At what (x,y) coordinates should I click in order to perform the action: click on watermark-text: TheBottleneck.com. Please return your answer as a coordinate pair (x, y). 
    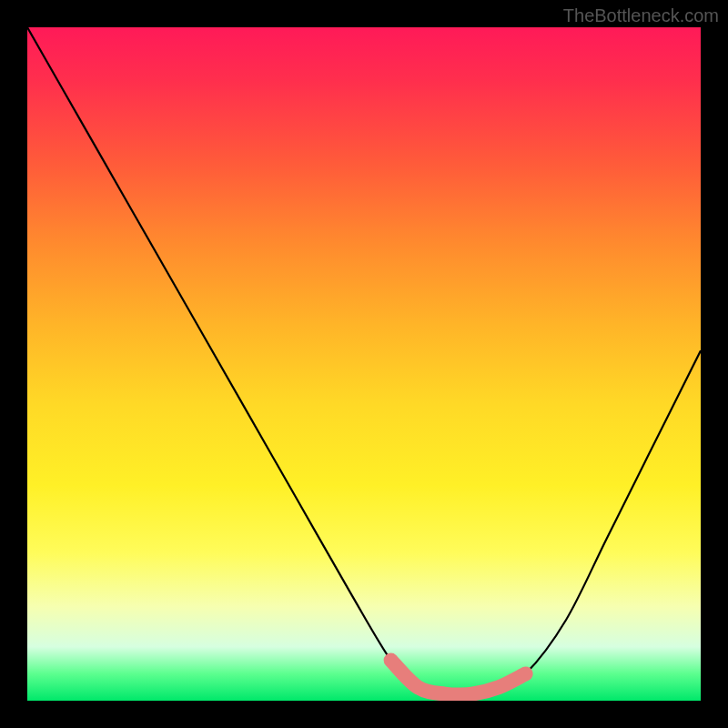
    Looking at the image, I should click on (641, 16).